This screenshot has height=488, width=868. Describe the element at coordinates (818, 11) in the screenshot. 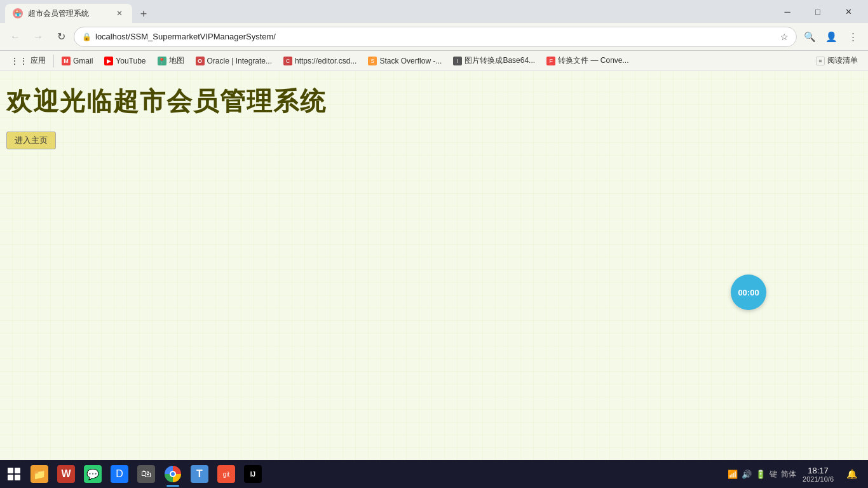

I see `window-controls: ─ □ ✕` at that location.